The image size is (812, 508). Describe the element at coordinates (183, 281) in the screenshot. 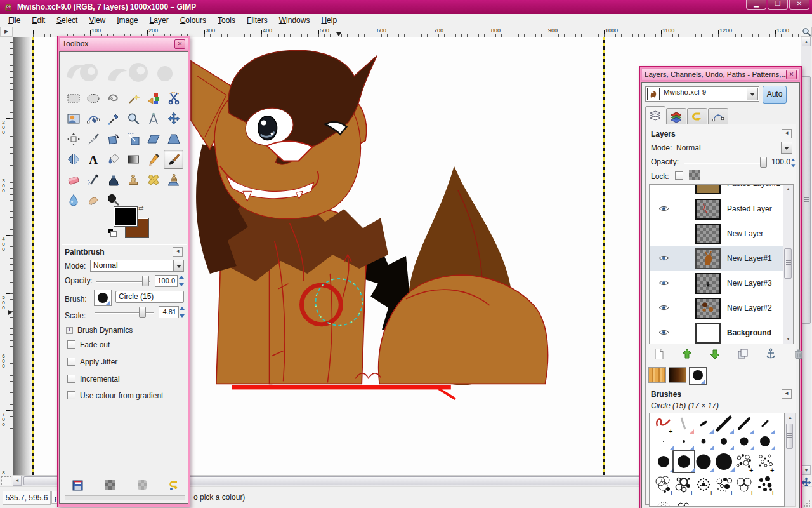

I see `opacity-spin-arrows` at that location.